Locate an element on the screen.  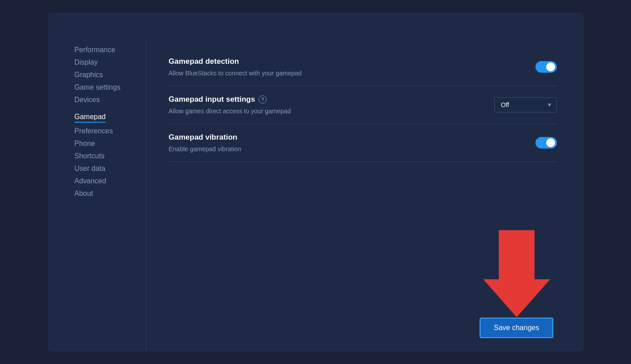
dropdown-gamepad-input: OffOn is located at coordinates (526, 105).